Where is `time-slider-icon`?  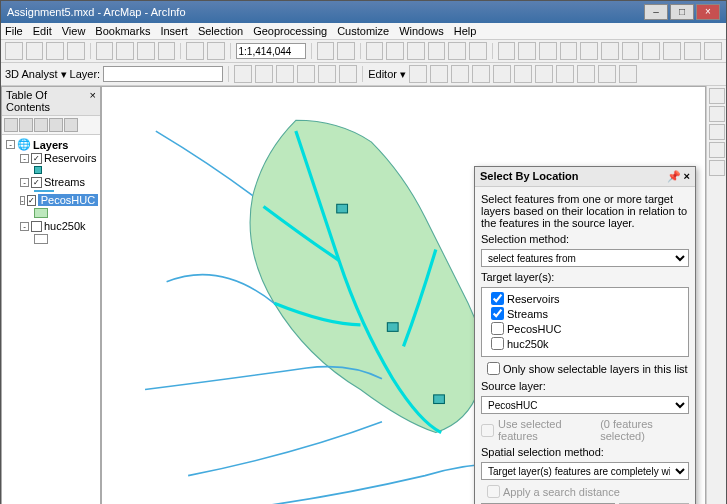
time-slider-icon is located at coordinates (693, 51).